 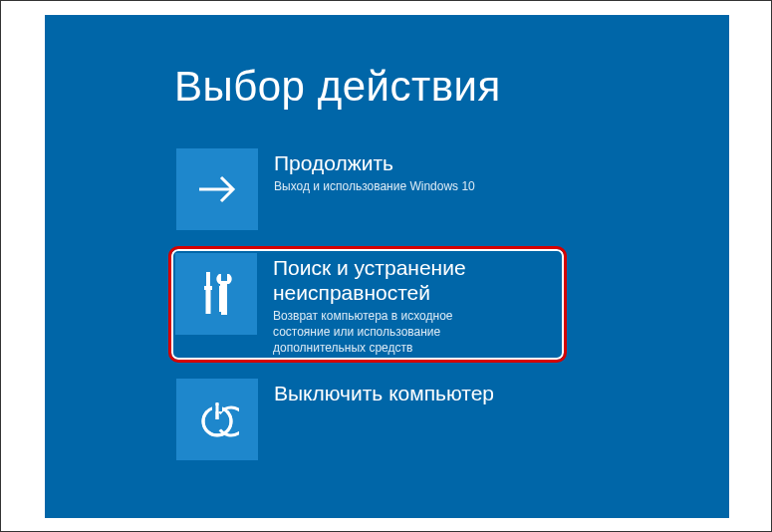 I want to click on power-icon, so click(x=217, y=419).